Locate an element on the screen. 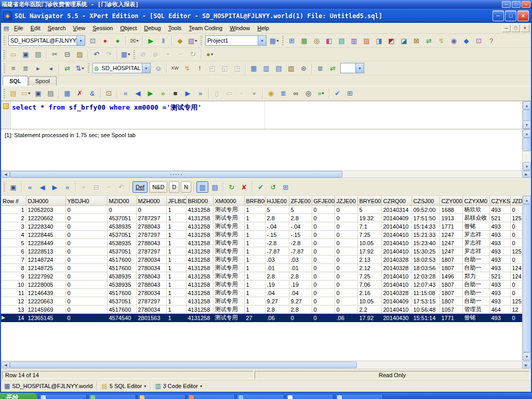 The height and width of the screenshot is (399, 532). execute-all-icon: » is located at coordinates (163, 94).